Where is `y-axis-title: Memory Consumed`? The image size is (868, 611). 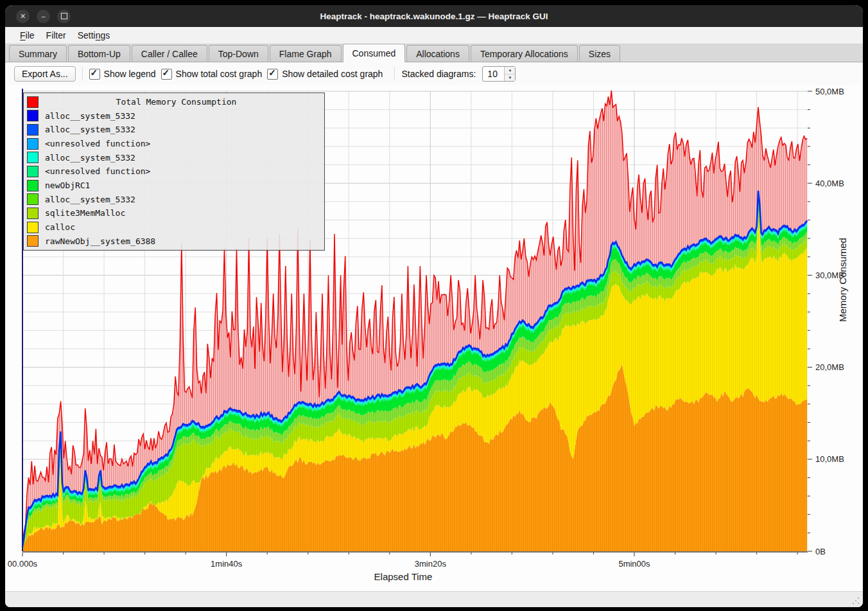 y-axis-title: Memory Consumed is located at coordinates (842, 280).